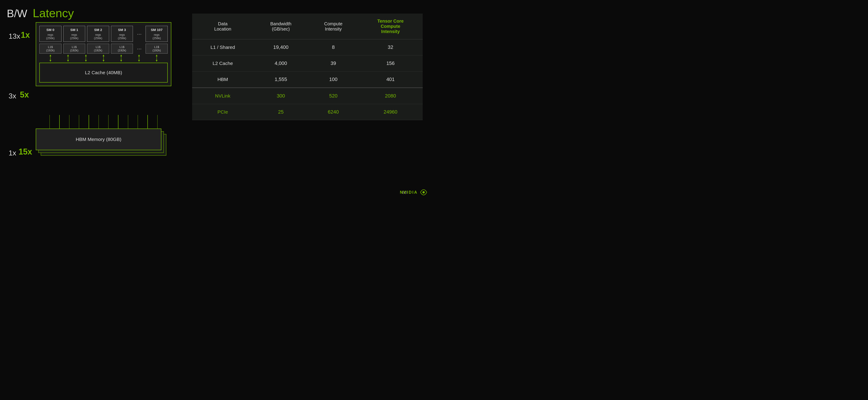 This screenshot has width=868, height=400. Describe the element at coordinates (281, 63) in the screenshot. I see `td-l2-bandwidth: 4,000` at that location.